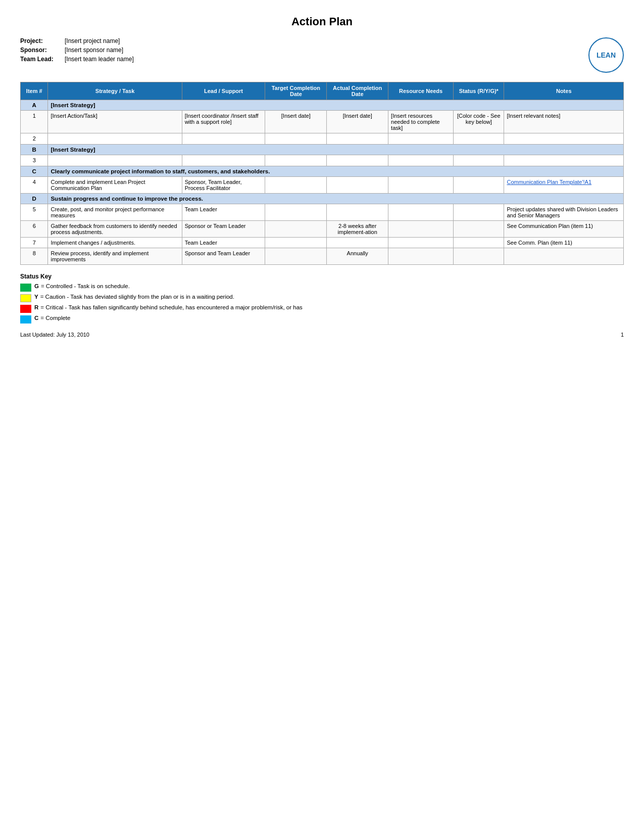 The image size is (644, 834). What do you see at coordinates (358, 122) in the screenshot?
I see `cell-actual: [Insert date]` at bounding box center [358, 122].